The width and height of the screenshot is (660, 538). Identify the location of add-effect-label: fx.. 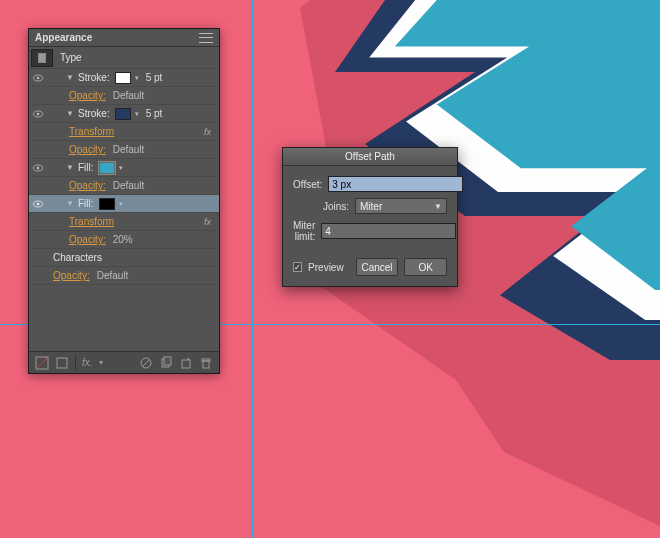
(88, 362).